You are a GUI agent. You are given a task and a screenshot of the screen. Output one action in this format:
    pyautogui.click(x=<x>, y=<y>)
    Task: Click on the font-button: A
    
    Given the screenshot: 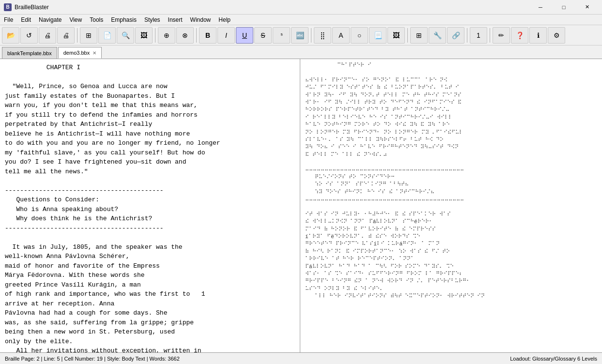 What is the action you would take?
    pyautogui.click(x=341, y=35)
    